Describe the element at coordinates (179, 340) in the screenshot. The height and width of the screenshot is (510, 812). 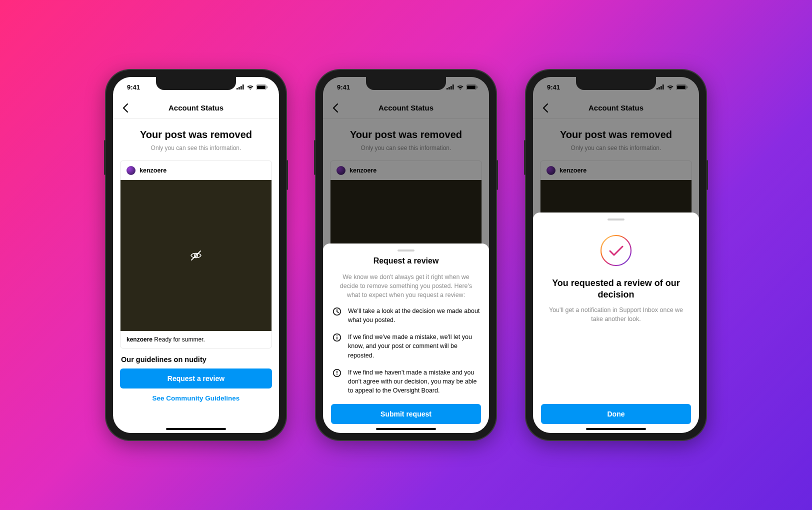
I see `caption-text: Ready for summer.` at that location.